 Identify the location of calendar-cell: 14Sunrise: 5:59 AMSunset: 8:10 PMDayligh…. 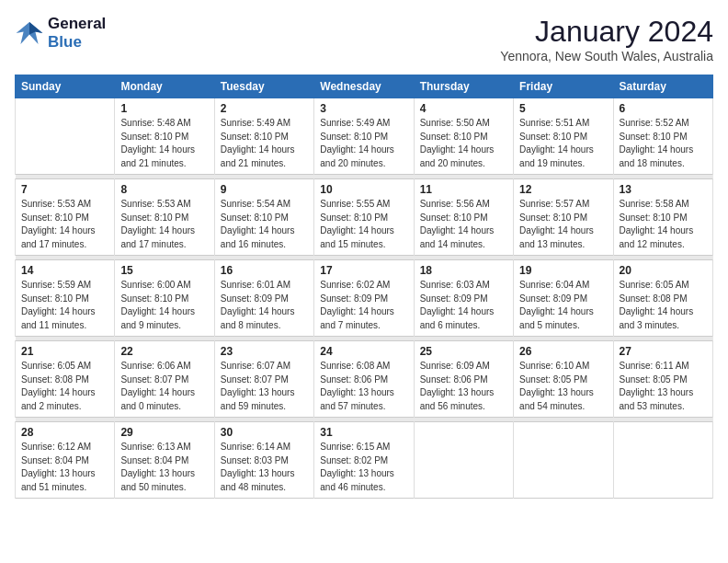
(65, 298).